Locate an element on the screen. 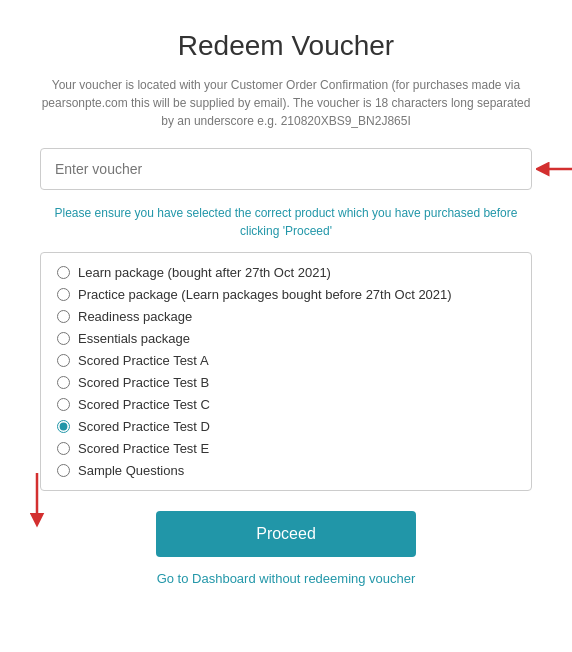 The width and height of the screenshot is (572, 652). down-arrow-icon is located at coordinates (37, 498).